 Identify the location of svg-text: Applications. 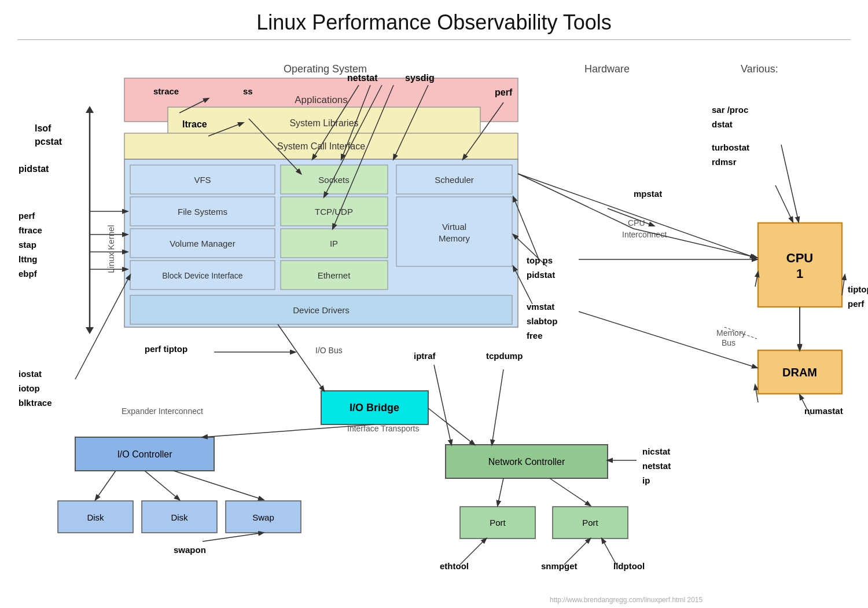
(321, 100).